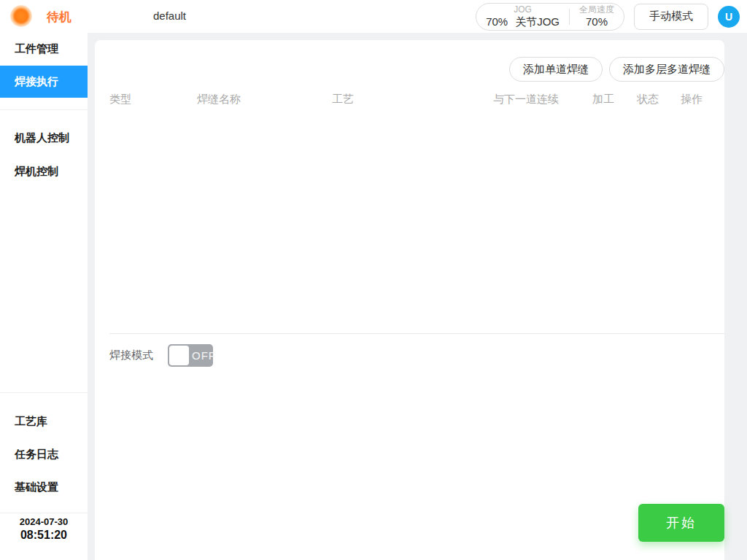 This screenshot has width=747, height=560. I want to click on sidebar-item-process-library: 工艺库, so click(44, 421).